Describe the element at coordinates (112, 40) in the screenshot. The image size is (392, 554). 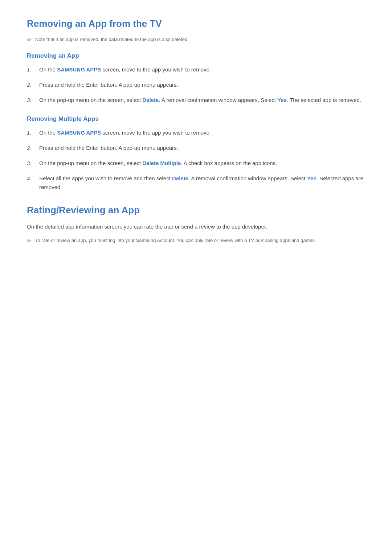
I see `removing-app-note-text: Note that if an app is removed, the data…` at that location.